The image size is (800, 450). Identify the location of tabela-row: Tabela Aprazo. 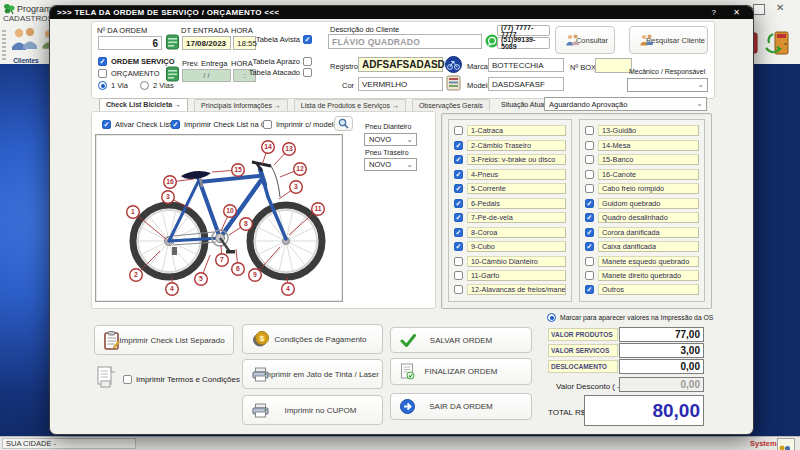
(277, 61).